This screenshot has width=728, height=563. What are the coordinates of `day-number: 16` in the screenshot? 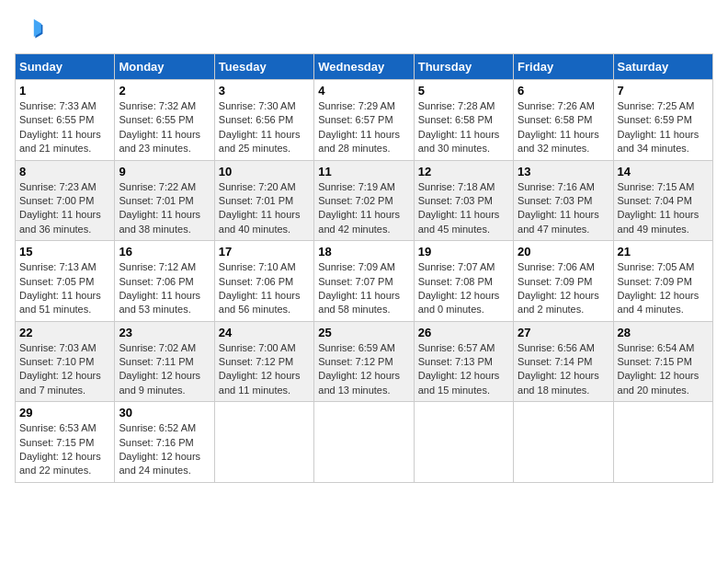 It's located at (164, 252).